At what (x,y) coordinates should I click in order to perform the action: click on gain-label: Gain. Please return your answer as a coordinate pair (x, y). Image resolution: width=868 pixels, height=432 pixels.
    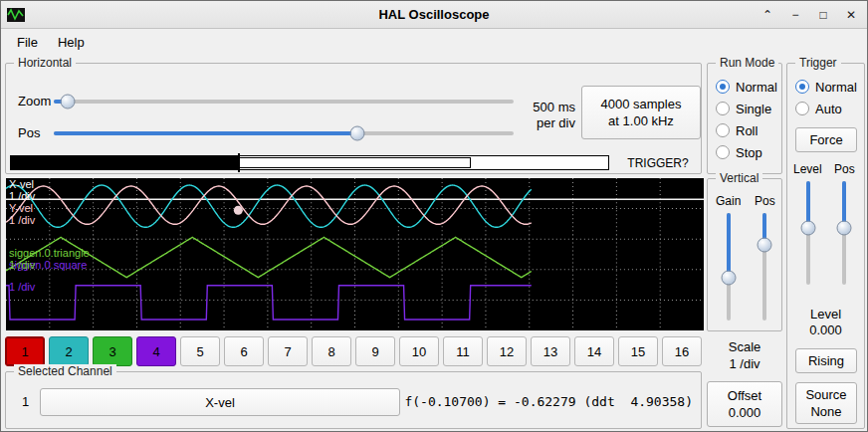
    Looking at the image, I should click on (729, 201).